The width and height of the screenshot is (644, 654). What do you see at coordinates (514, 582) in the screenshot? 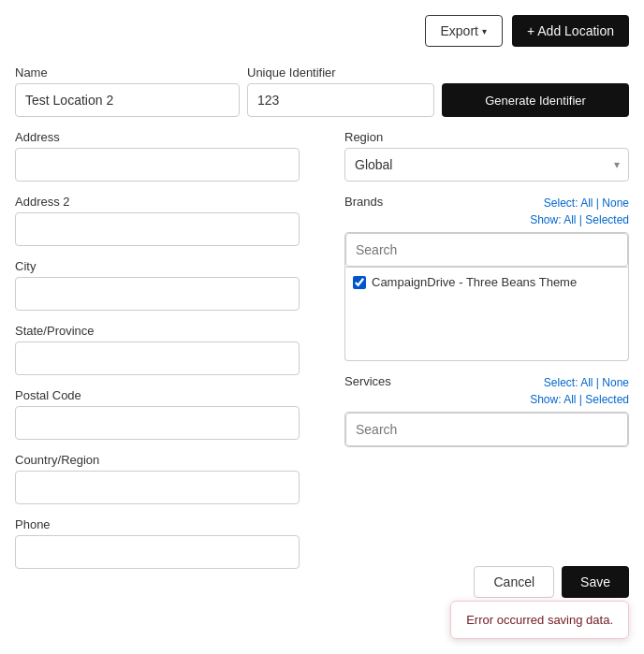
I see `cancel-button: Cancel` at bounding box center [514, 582].